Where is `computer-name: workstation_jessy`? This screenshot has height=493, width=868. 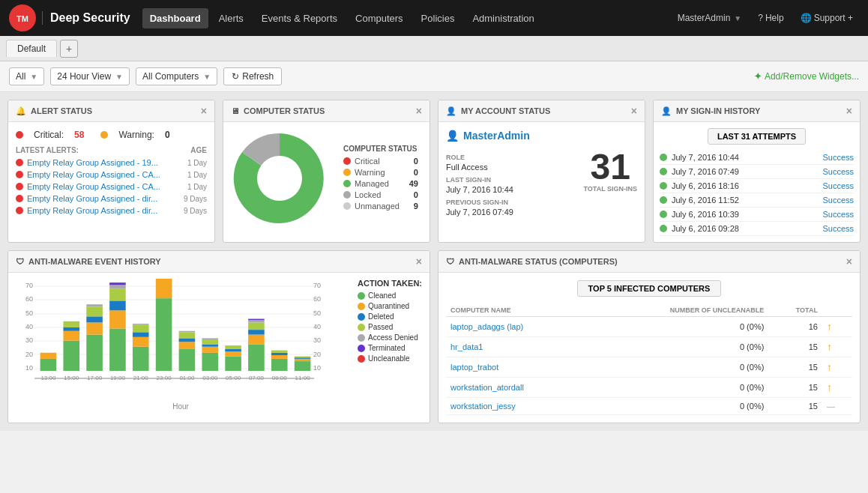
computer-name: workstation_jessy is located at coordinates (517, 406).